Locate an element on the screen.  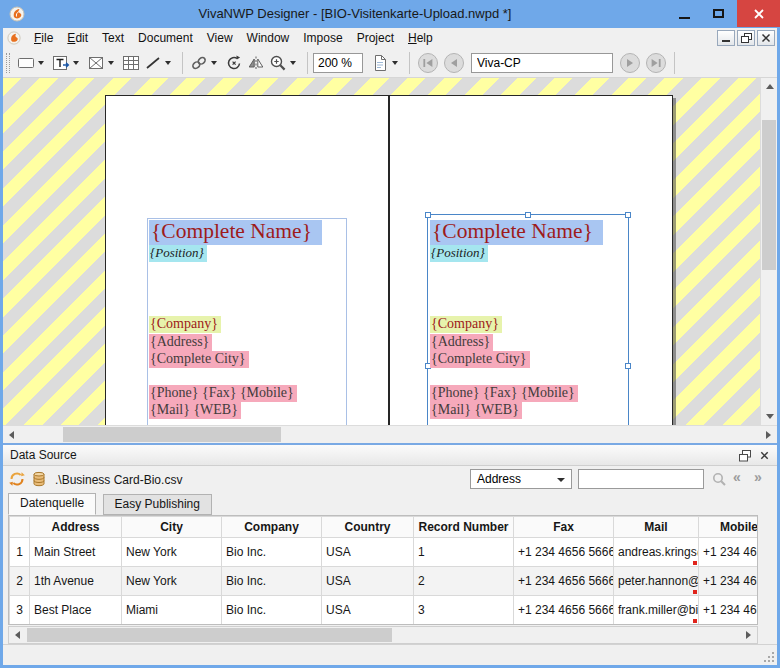
menu-edit: Edit is located at coordinates (78, 38).